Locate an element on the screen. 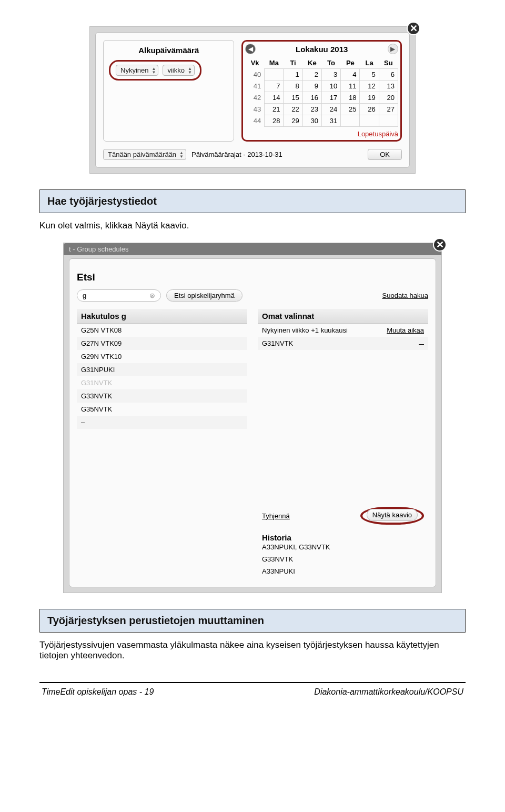  start-date-title: Alkupäivämäärä is located at coordinates (168, 51).